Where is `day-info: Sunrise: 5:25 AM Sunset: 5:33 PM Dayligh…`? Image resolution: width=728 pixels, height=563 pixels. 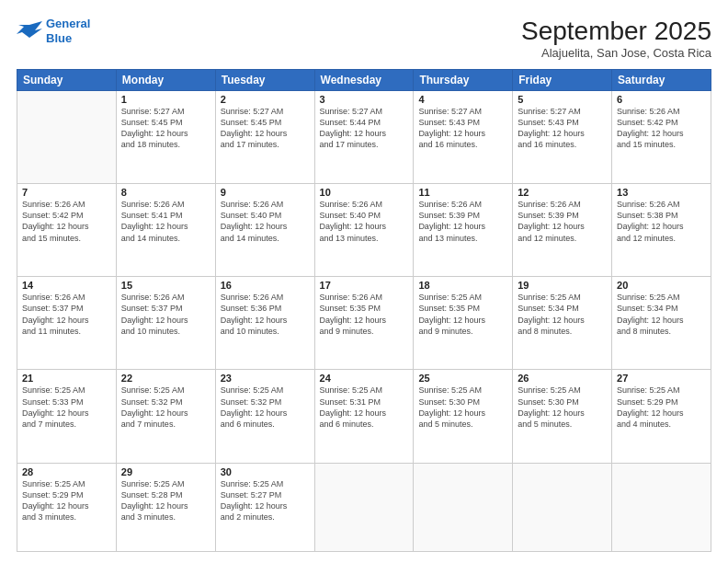 day-info: Sunrise: 5:25 AM Sunset: 5:33 PM Dayligh… is located at coordinates (66, 407).